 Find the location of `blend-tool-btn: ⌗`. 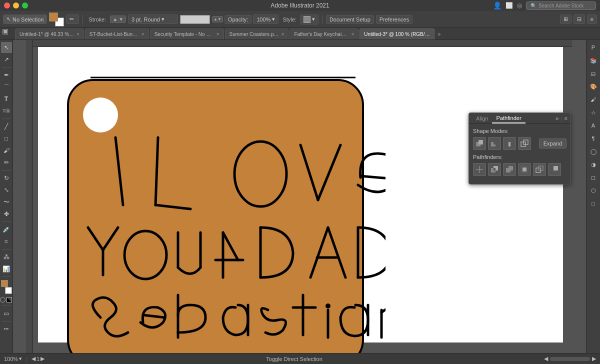

blend-tool-btn: ⌗ is located at coordinates (6, 242).